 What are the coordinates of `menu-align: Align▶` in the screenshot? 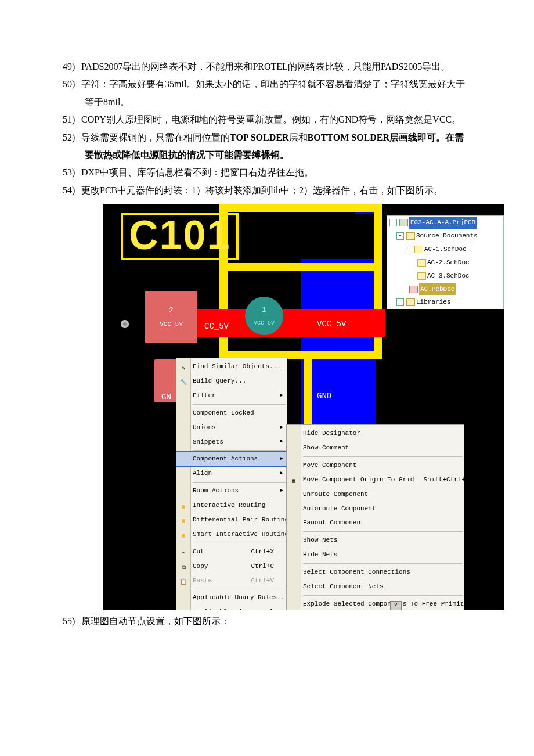 It's located at (232, 474).